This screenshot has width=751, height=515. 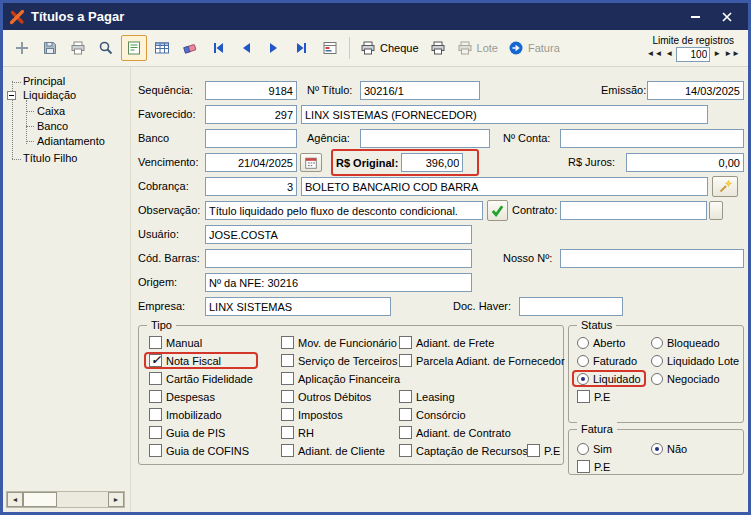 What do you see at coordinates (695, 17) in the screenshot?
I see `minimize-button` at bounding box center [695, 17].